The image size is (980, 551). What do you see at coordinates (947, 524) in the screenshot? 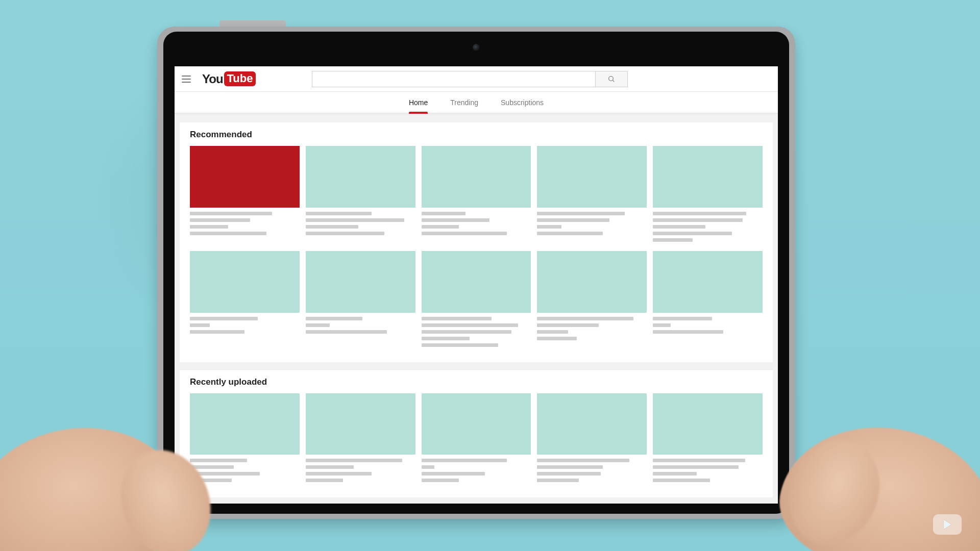
I see `play-icon` at bounding box center [947, 524].